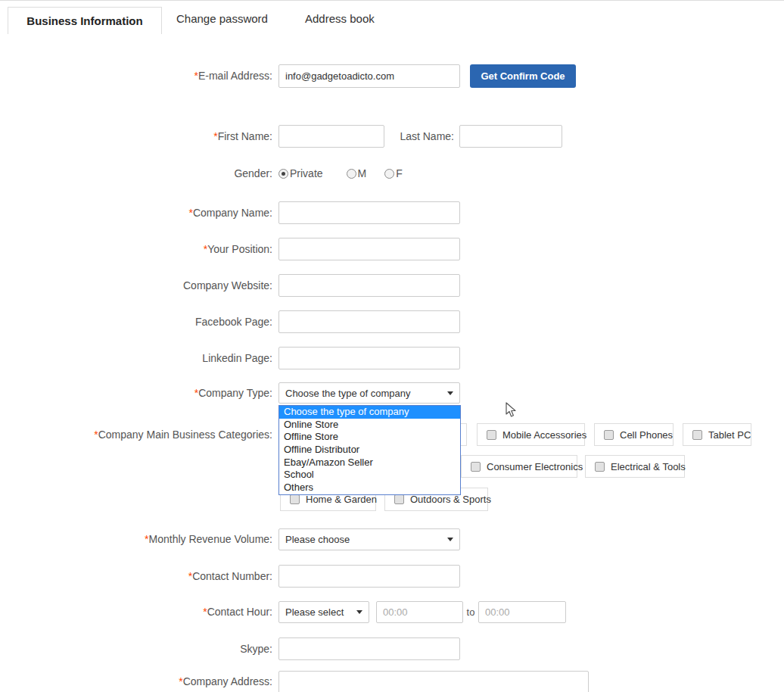 The width and height of the screenshot is (784, 692). Describe the element at coordinates (341, 500) in the screenshot. I see `category-label: Home & Garden` at that location.